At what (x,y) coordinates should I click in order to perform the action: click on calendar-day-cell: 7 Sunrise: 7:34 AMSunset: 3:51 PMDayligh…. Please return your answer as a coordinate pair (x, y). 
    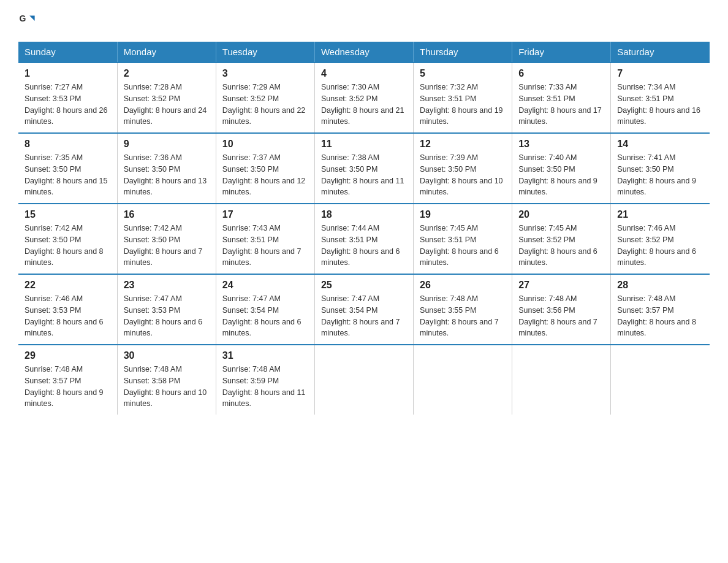
    Looking at the image, I should click on (661, 98).